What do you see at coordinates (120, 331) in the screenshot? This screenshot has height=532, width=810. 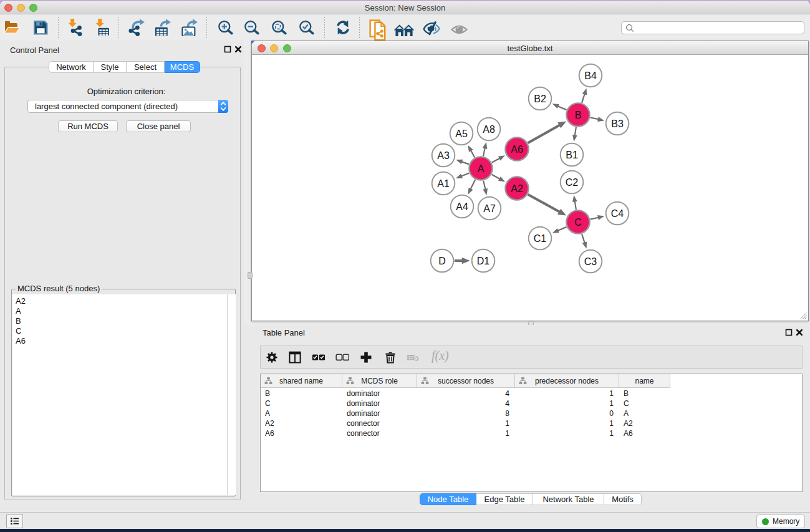 I see `mcds-result-item: C` at bounding box center [120, 331].